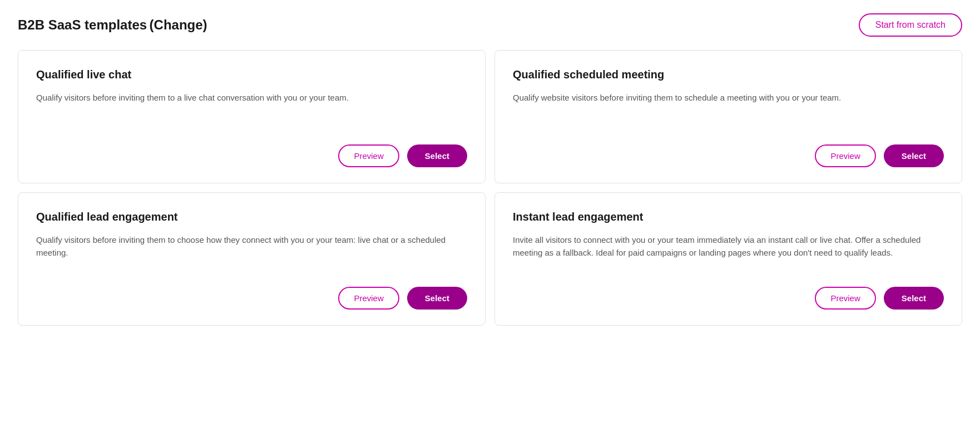 The image size is (980, 434). Describe the element at coordinates (251, 259) in the screenshot. I see `card-qualified-lead-engagement: Qualified lead engagement Qualify visito…` at that location.